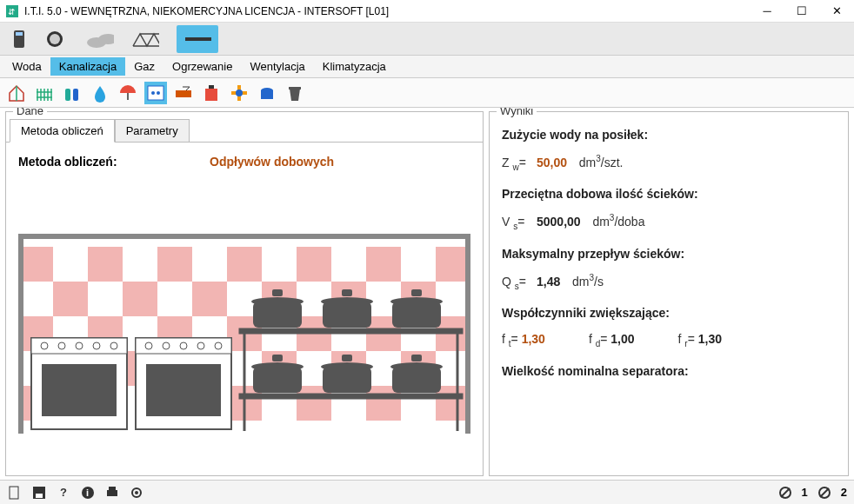 This screenshot has width=854, height=504. I want to click on status-target1-icon, so click(785, 493).